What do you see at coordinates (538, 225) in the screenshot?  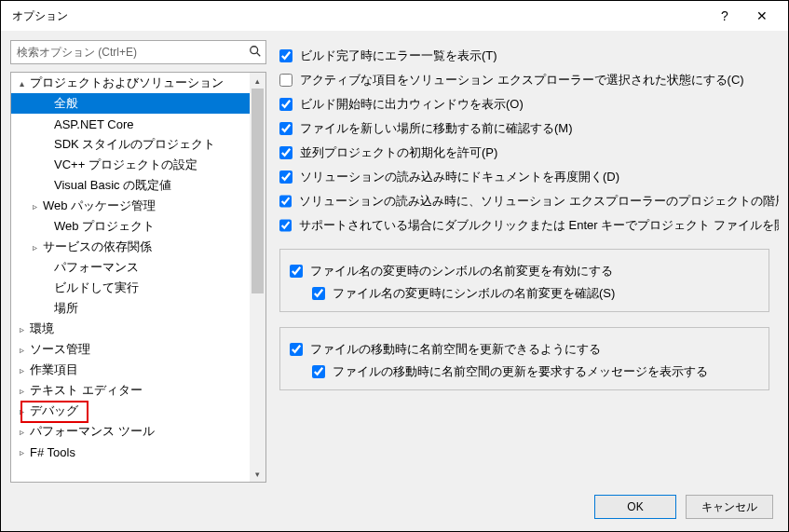 I see `check-label: サポートされている場合にダブルクリックまたは Enter キーでプロジェクト フ…` at bounding box center [538, 225].